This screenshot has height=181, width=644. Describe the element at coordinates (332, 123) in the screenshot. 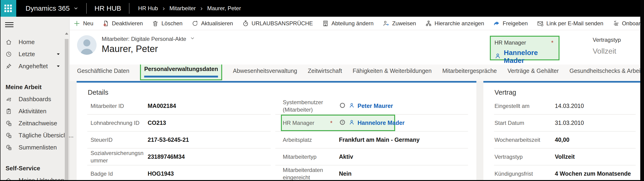

I see `required-asterisk: *` at that location.